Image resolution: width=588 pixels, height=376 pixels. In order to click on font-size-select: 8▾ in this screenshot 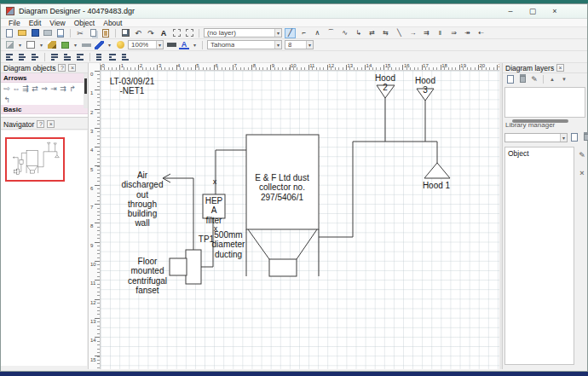, I will do `click(299, 44)`.